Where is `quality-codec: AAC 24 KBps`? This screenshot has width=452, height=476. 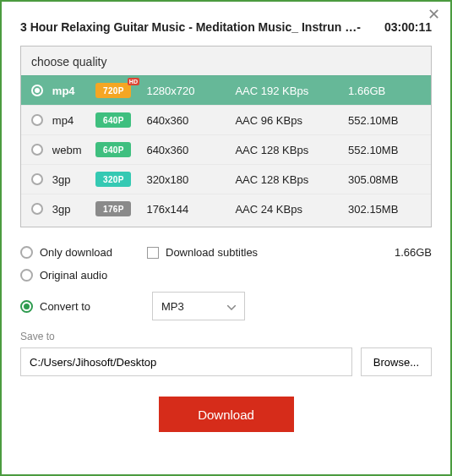
quality-codec: AAC 24 KBps is located at coordinates (291, 210).